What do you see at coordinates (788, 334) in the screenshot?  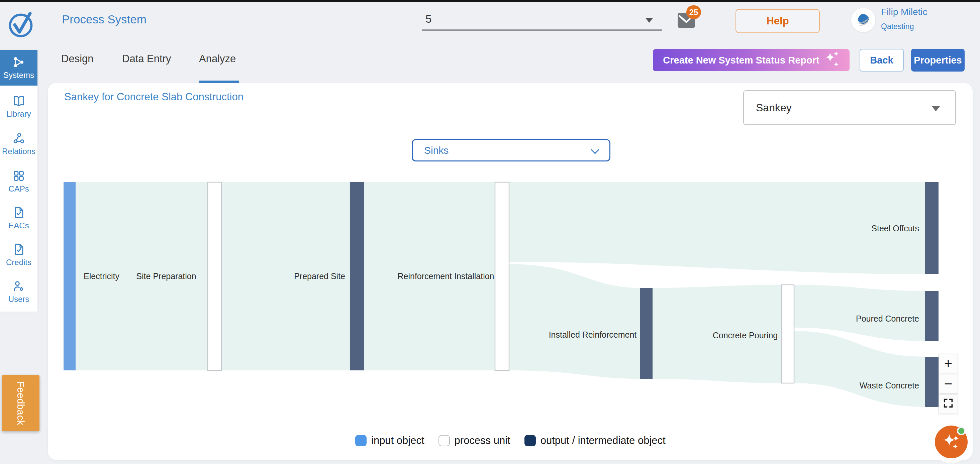 I see `node-concrete-pouring` at bounding box center [788, 334].